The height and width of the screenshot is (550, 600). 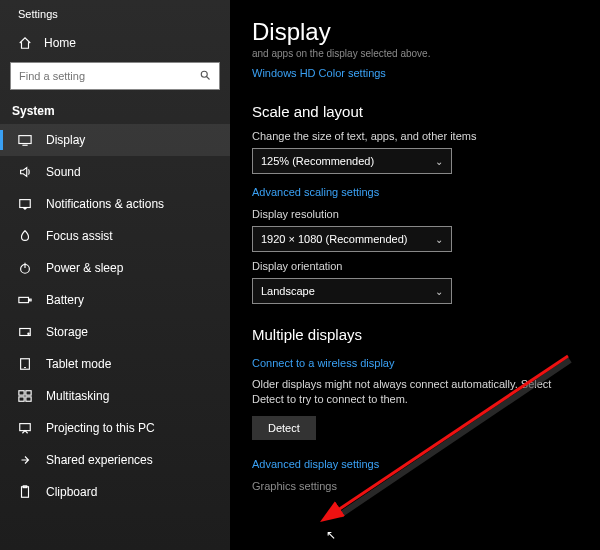 What do you see at coordinates (84, 268) in the screenshot?
I see `sidebar-item-label: Power & sleep` at bounding box center [84, 268].